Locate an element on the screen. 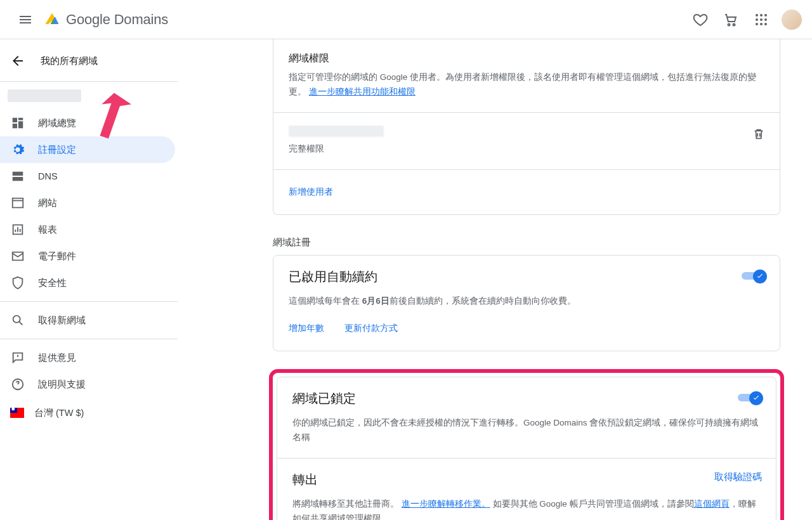  sidebar-item-label: 電子郵件 is located at coordinates (57, 256).